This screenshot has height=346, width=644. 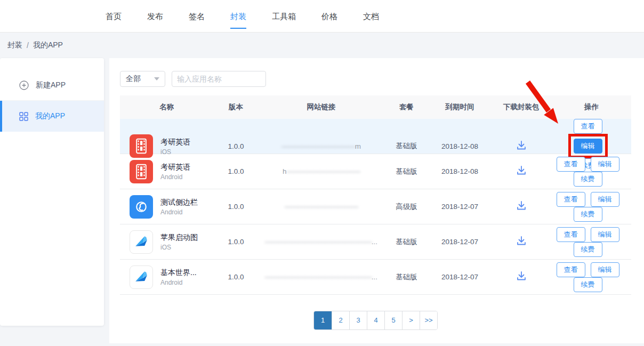 What do you see at coordinates (179, 202) in the screenshot?
I see `app-name: 测试侧边栏` at bounding box center [179, 202].